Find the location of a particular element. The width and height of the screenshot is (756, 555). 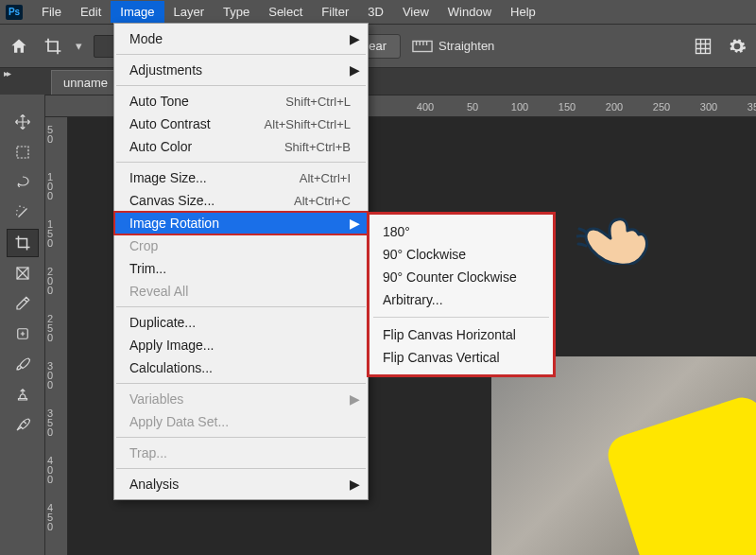

menu-item-label: Adjustments is located at coordinates (166, 70).